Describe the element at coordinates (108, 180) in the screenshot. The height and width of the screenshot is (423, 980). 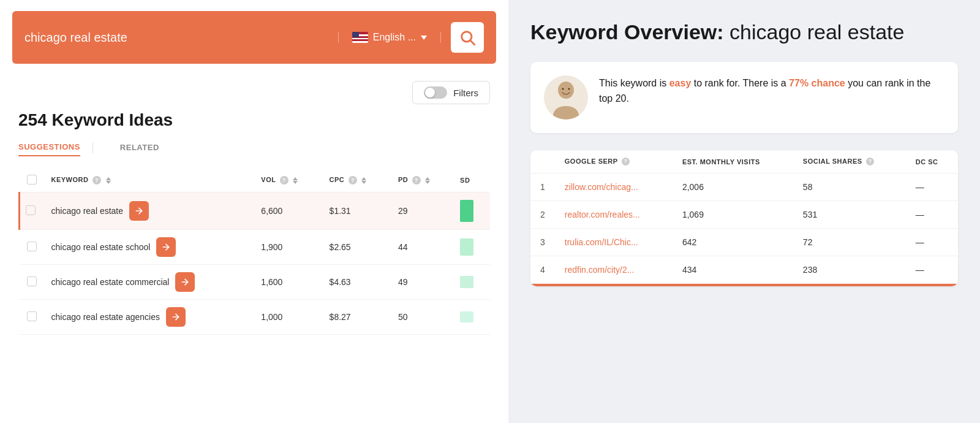
I see `keyword-sort` at that location.